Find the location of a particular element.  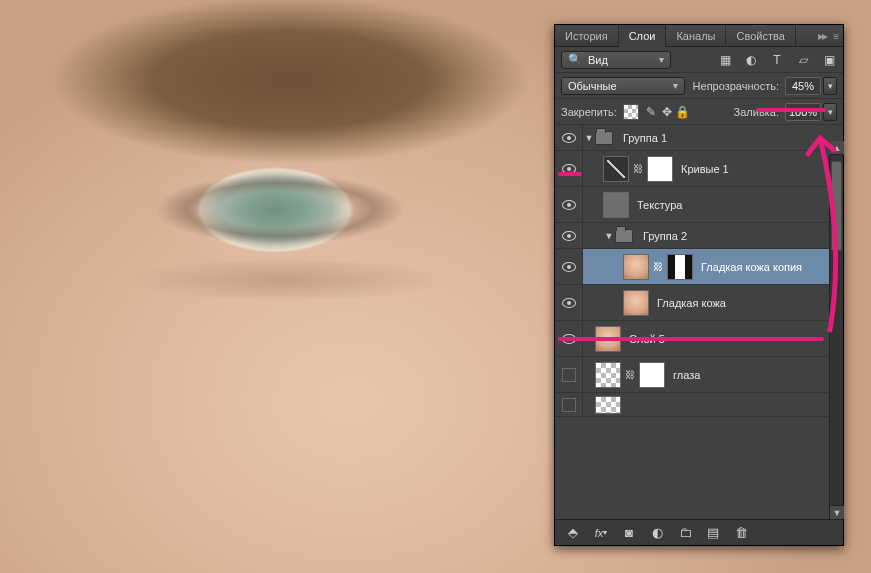

layer-filter-row: 🔍 Вид ▾ ▦ ◐ T ▱ ▣ is located at coordinates (699, 60).